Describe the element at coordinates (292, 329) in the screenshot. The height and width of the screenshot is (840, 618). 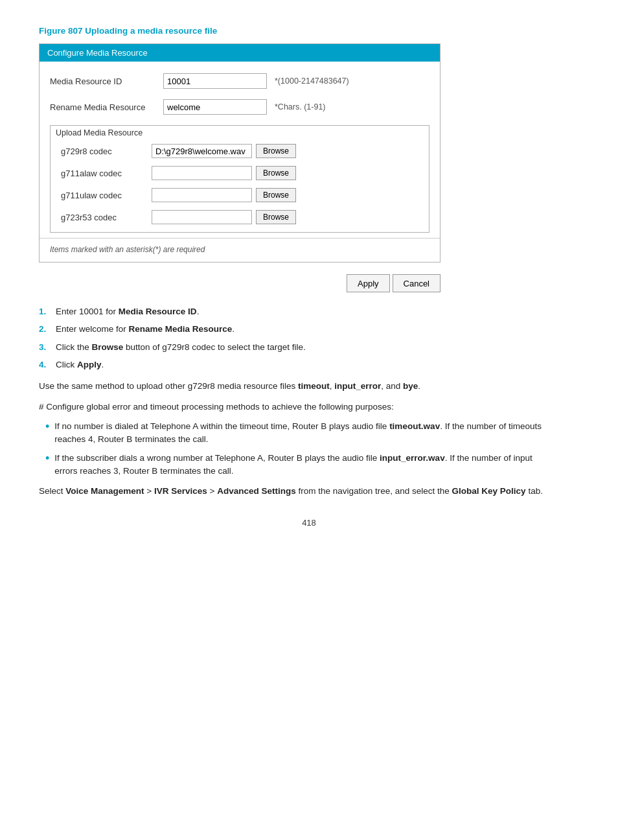
I see `step-2: 2. Enter welcome for Rename Media Resour…` at that location.